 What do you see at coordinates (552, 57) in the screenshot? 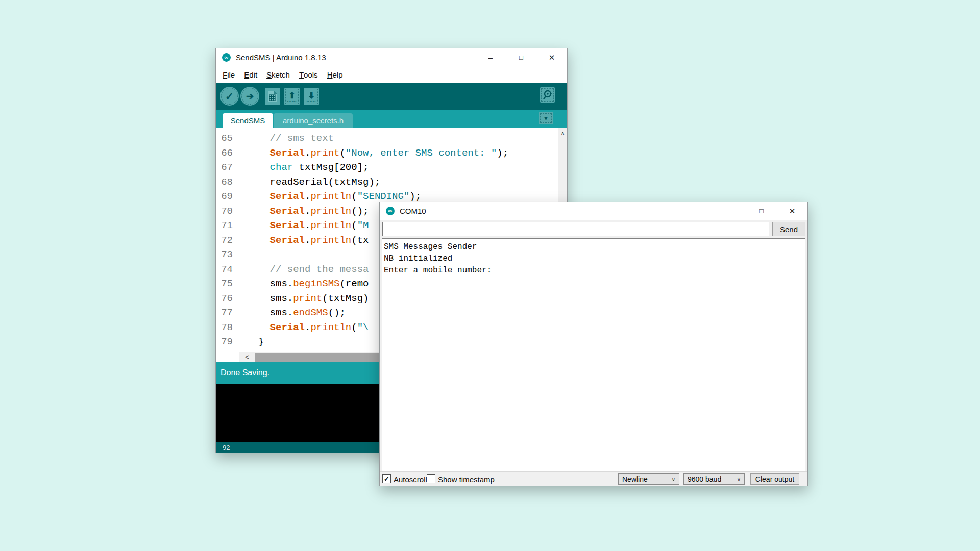
I see `ide-close-button: ✕` at bounding box center [552, 57].